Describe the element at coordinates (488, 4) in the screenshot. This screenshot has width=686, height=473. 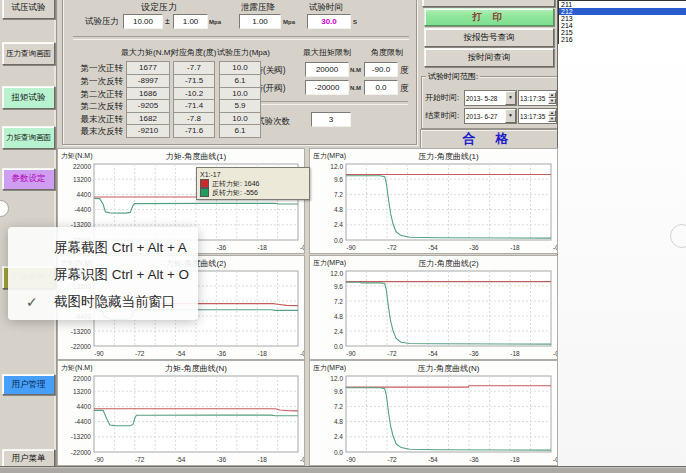
I see `cutoff-top-button` at that location.